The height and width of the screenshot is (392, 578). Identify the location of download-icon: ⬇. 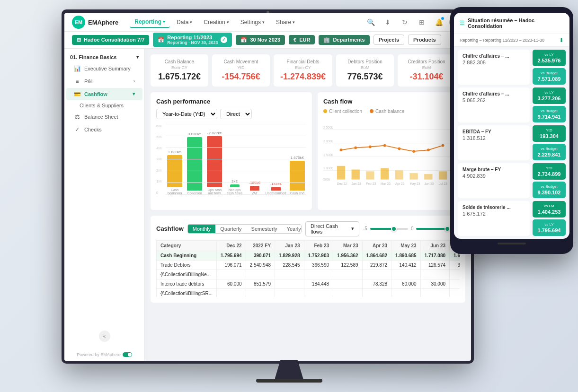
(561, 40).